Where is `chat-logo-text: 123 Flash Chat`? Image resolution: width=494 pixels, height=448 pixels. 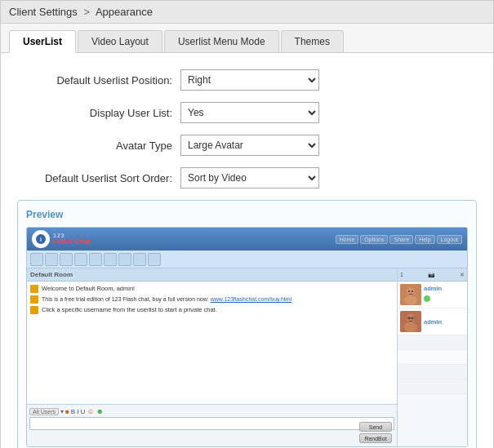
chat-logo-text: 123 Flash Chat is located at coordinates (72, 240).